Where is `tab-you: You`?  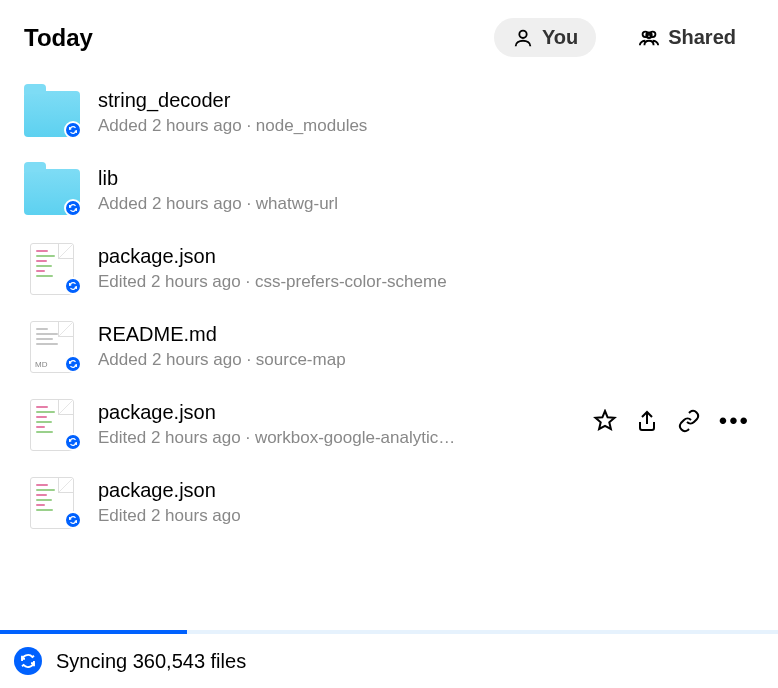
tab-you: You is located at coordinates (545, 38).